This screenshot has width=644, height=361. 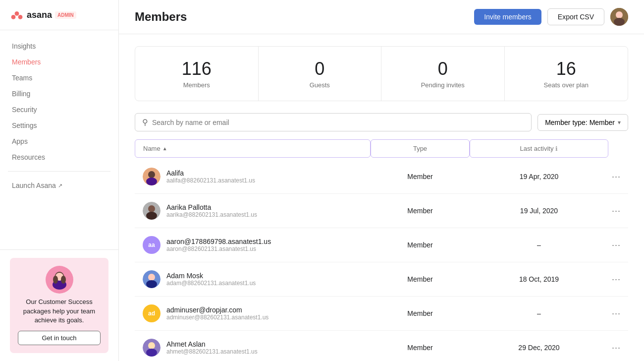 I want to click on sidebar-item-resources: Resources, so click(x=59, y=157).